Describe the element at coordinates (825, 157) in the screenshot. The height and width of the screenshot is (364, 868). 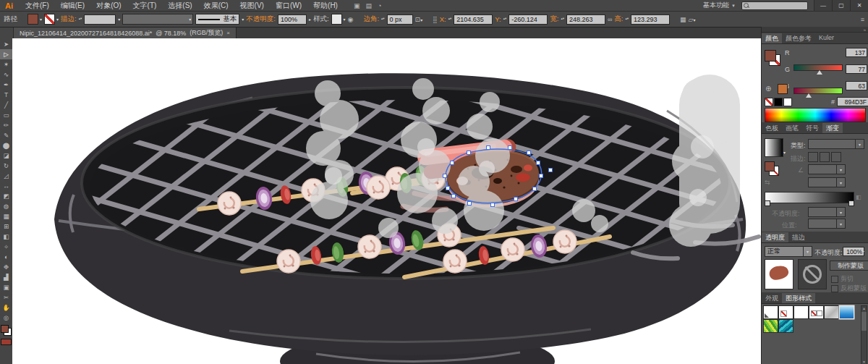
I see `stroke-along-icon` at that location.